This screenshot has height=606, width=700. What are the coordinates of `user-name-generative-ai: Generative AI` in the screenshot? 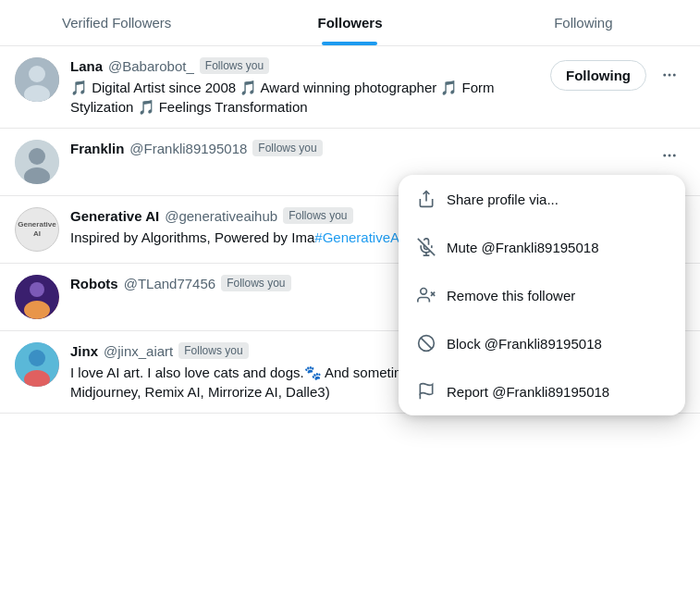 It's located at (115, 216).